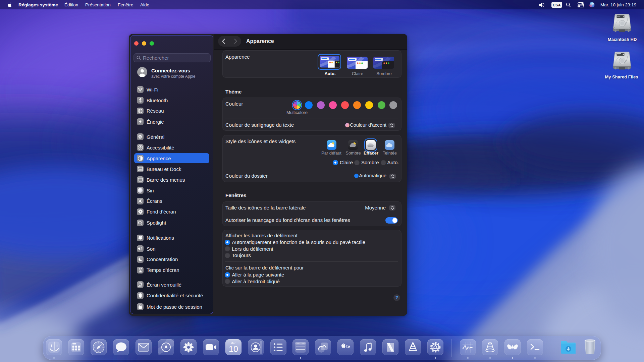 This screenshot has height=362, width=644. Describe the element at coordinates (233, 349) in the screenshot. I see `svg-text: 10` at that location.